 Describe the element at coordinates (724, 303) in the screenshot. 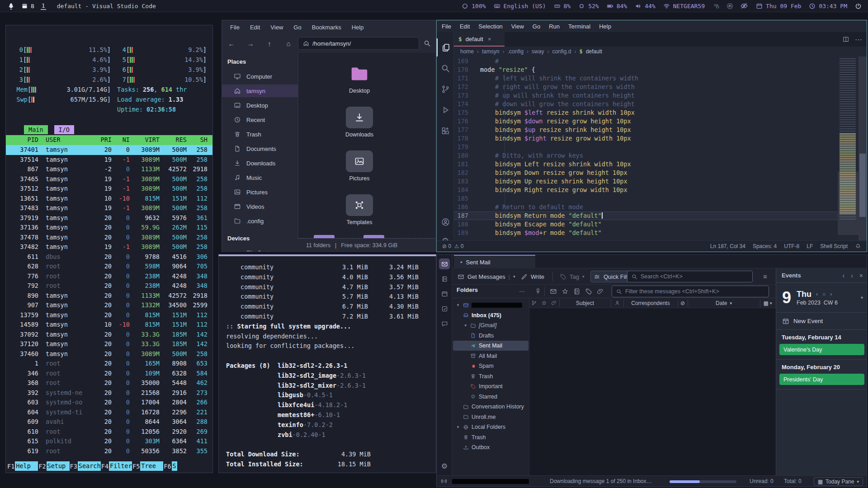

I see `date-column: Date▾` at that location.